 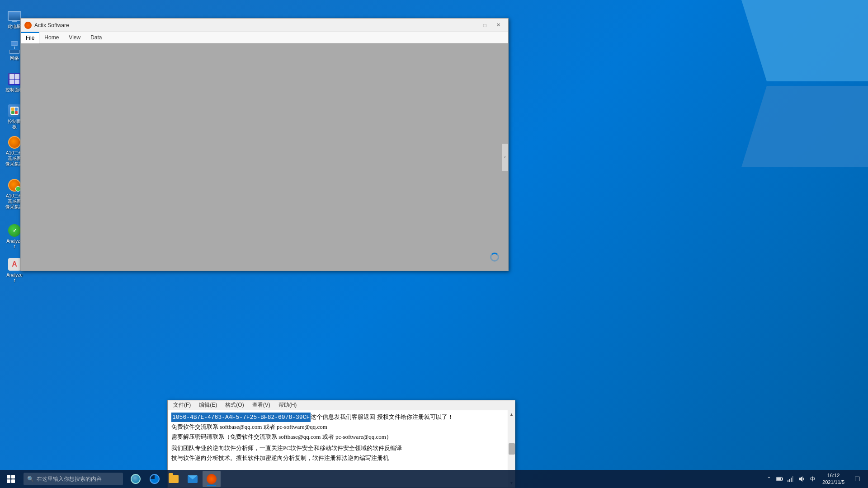 I want to click on maximize-button: □, so click(x=485, y=25).